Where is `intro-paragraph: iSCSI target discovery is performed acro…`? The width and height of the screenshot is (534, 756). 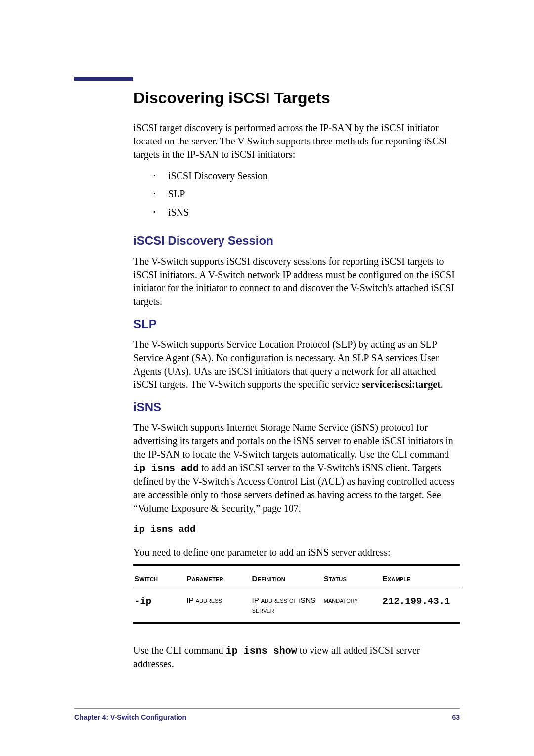 intro-paragraph: iSCSI target discovery is performed acro… is located at coordinates (297, 142).